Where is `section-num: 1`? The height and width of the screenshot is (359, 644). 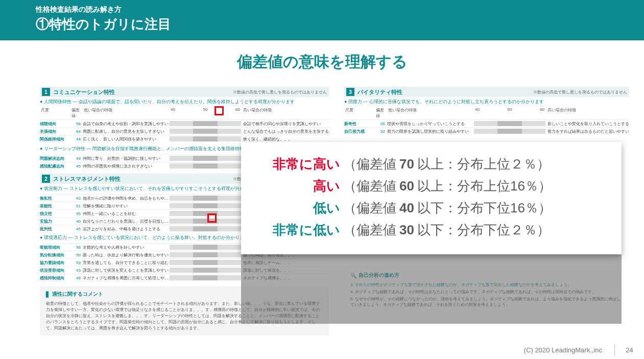 section-num: 1 is located at coordinates (46, 92).